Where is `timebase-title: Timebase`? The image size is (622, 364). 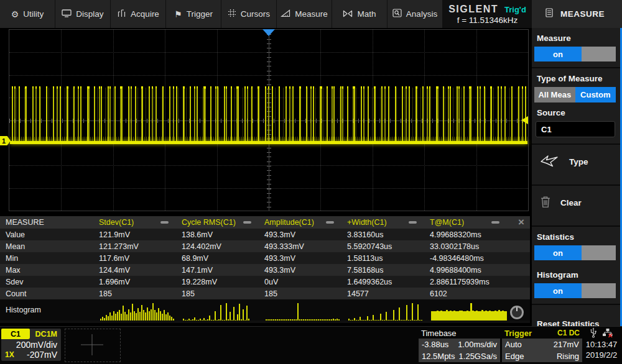
timebase-title: Timebase is located at coordinates (459, 333).